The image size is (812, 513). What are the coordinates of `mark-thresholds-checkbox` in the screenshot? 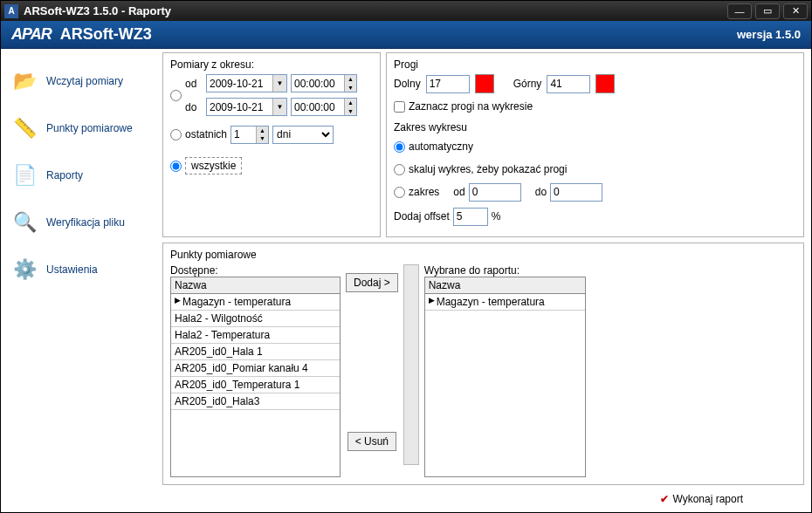 It's located at (400, 106).